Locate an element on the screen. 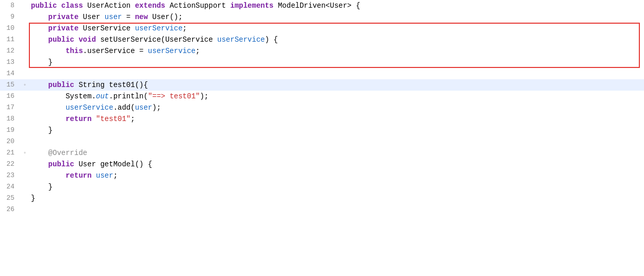 This screenshot has width=644, height=276. code-content: private User user = new User(); is located at coordinates (336, 17).